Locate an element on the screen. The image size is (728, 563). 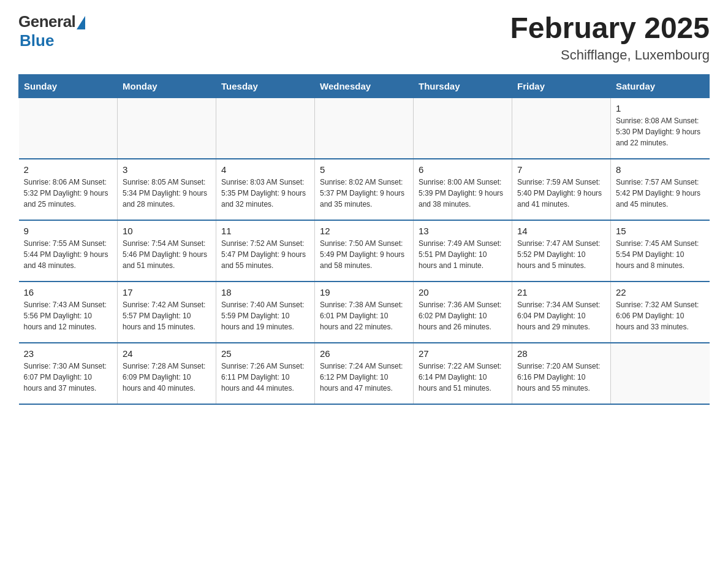
day-info: Sunrise: 7:54 AM Sunset: 5:46 PM Dayligh… is located at coordinates (167, 255).